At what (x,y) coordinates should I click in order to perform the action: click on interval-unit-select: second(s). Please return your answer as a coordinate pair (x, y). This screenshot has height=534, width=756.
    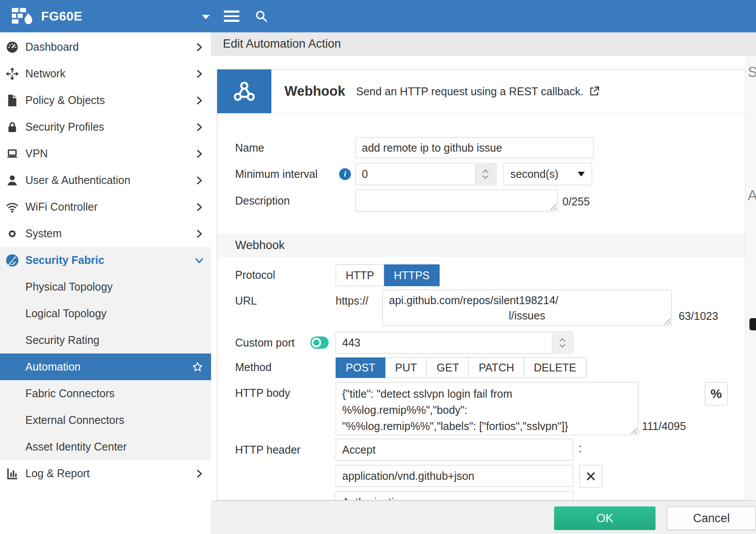
    Looking at the image, I should click on (548, 174).